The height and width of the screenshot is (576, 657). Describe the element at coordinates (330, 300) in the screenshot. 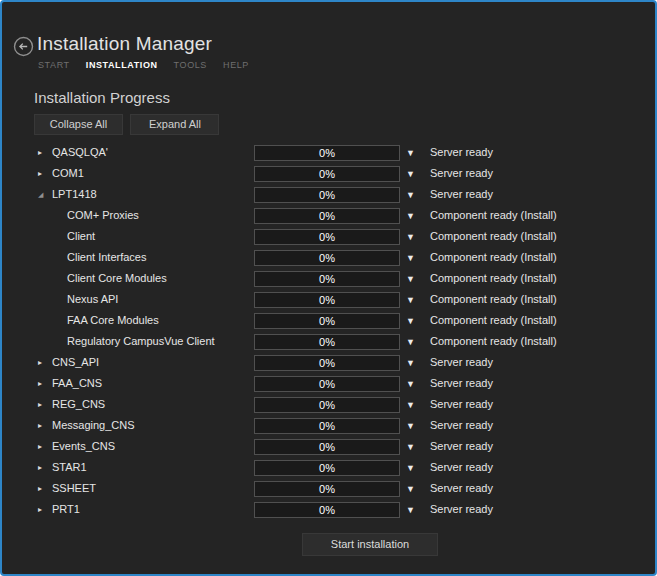

I see `tree-row: Nexus API 0% ▼ Component ready (Install)` at that location.